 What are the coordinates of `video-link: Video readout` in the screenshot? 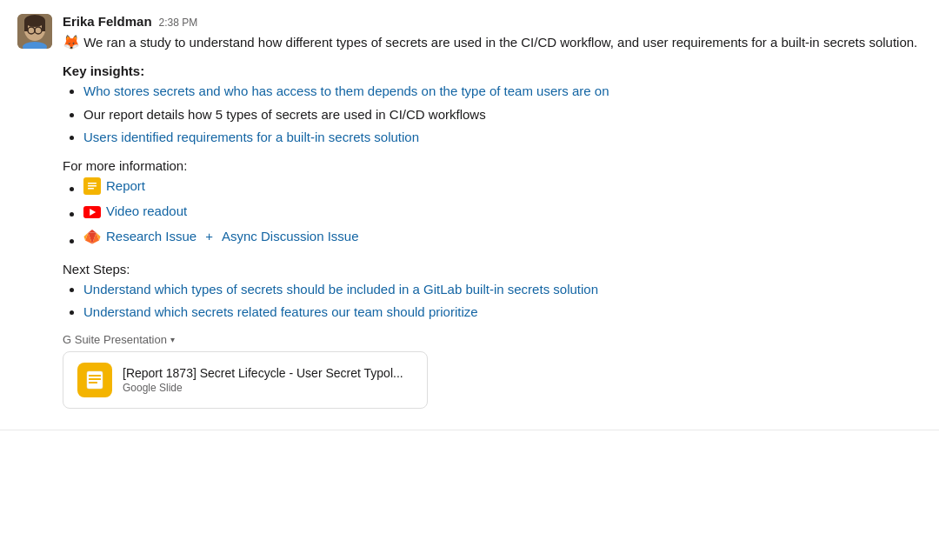 It's located at (146, 212).